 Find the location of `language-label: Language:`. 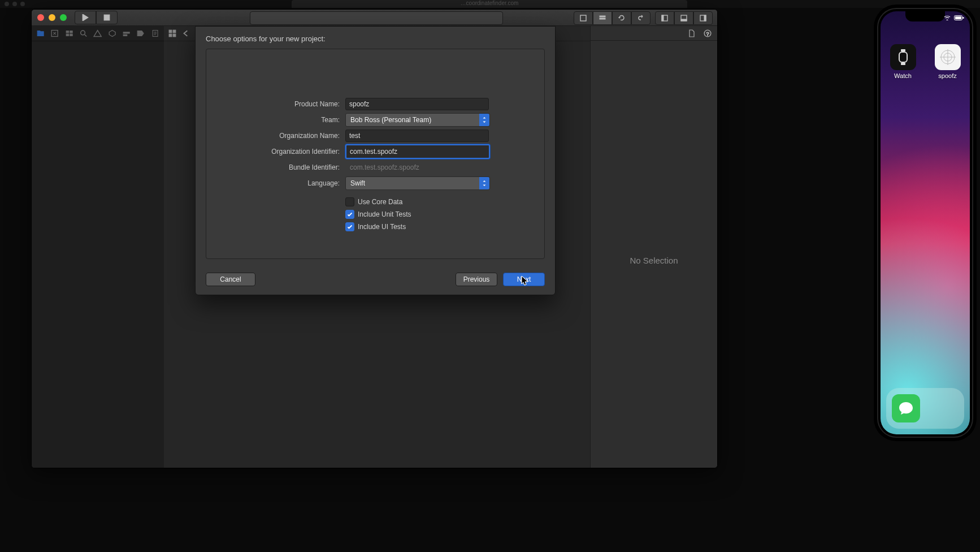

language-label: Language: is located at coordinates (276, 183).